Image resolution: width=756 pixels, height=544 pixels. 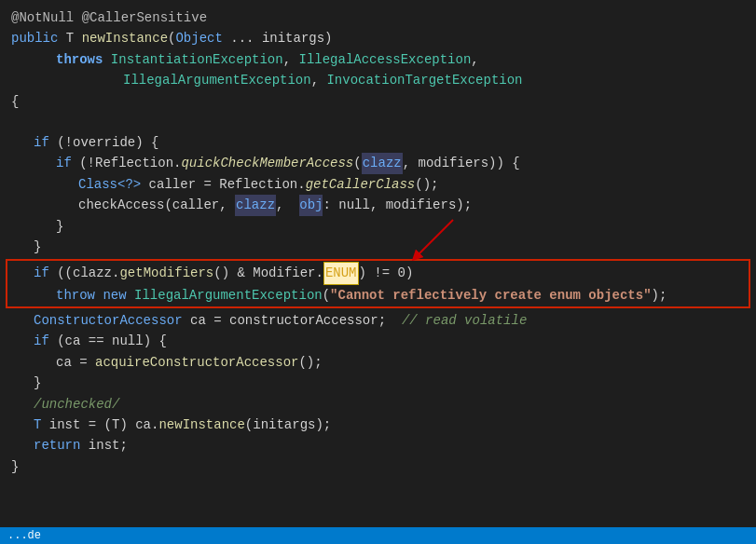 What do you see at coordinates (378, 18) in the screenshot?
I see `line-annotation: @NotNull @CallerSensitive` at bounding box center [378, 18].